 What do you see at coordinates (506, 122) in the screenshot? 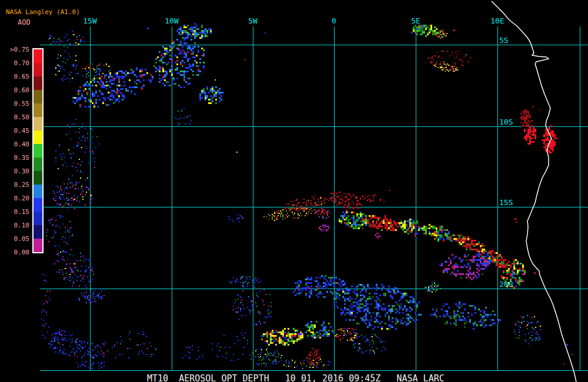
I see `latitude-label: 10S` at bounding box center [506, 122].